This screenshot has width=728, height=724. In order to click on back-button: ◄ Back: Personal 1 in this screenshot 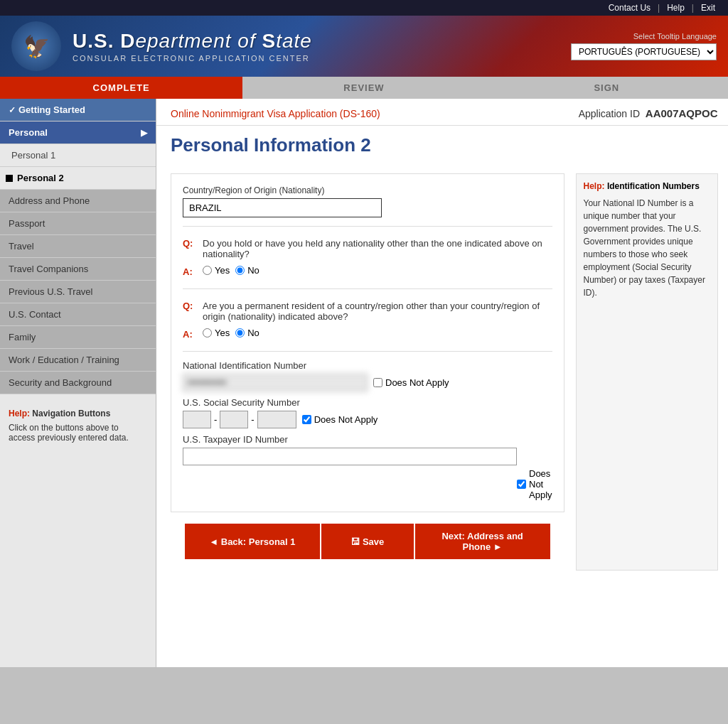, I will do `click(252, 541)`.